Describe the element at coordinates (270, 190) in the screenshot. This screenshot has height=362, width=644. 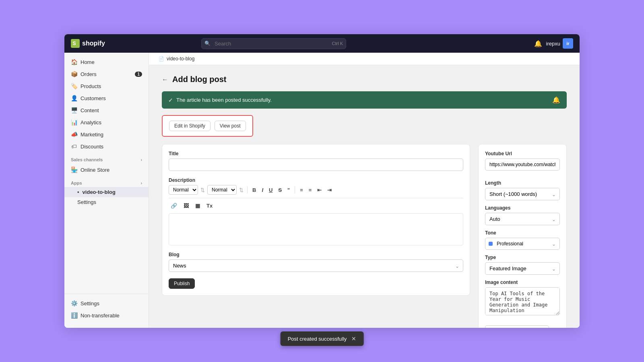
I see `underline-button: U` at that location.